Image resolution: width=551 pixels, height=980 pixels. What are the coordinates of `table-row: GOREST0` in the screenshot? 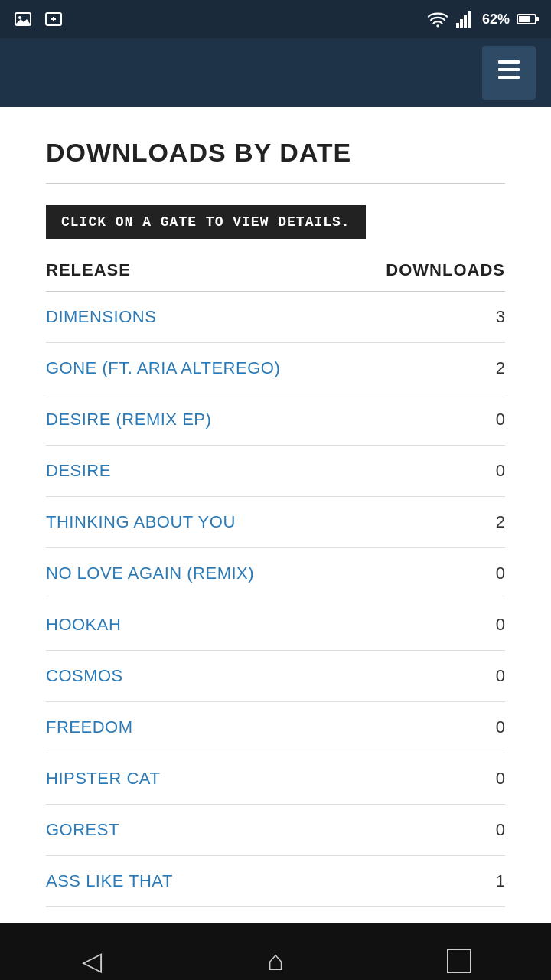 It's located at (276, 830).